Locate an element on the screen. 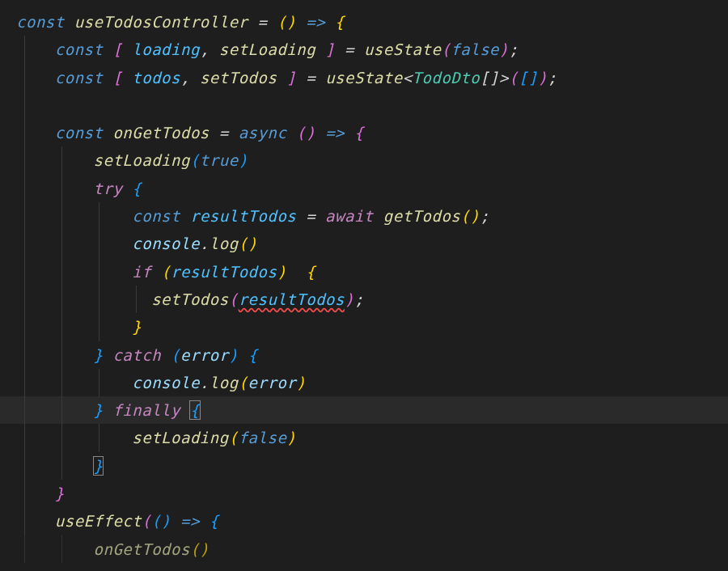 The width and height of the screenshot is (728, 571). variable: setLoading is located at coordinates (267, 49).